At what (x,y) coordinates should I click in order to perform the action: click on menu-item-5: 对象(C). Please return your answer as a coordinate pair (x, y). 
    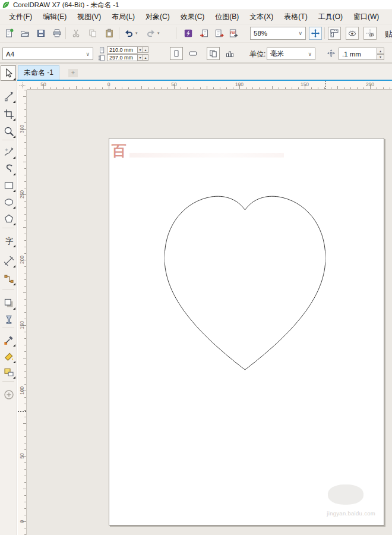
    Looking at the image, I should click on (158, 17).